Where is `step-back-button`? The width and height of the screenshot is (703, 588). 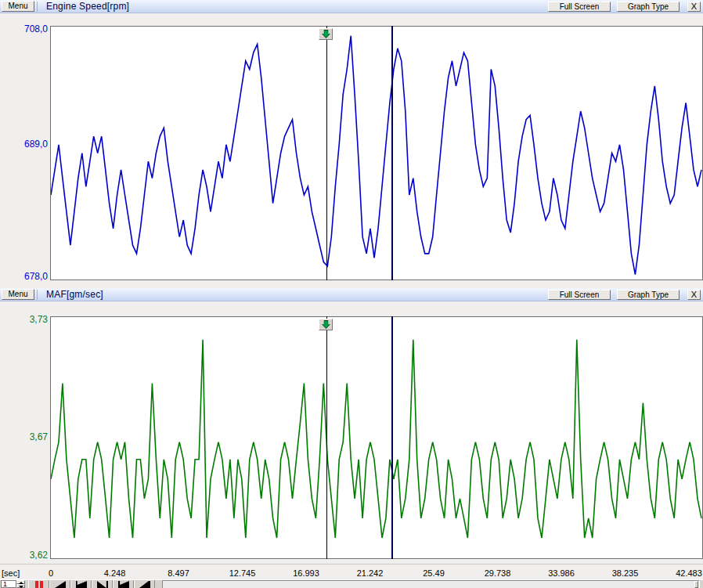 step-back-button is located at coordinates (102, 584).